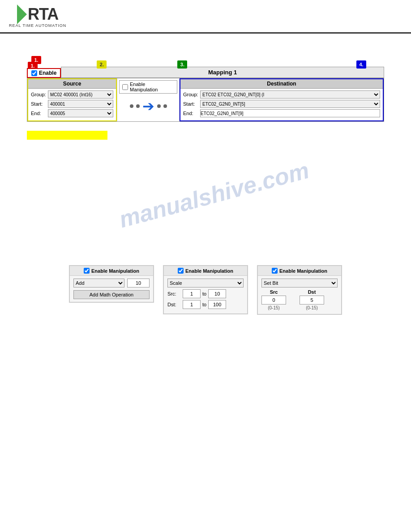  What do you see at coordinates (282, 104) in the screenshot?
I see `dest-start-row: Start: ETC02_G2N0_INT[5]` at bounding box center [282, 104].